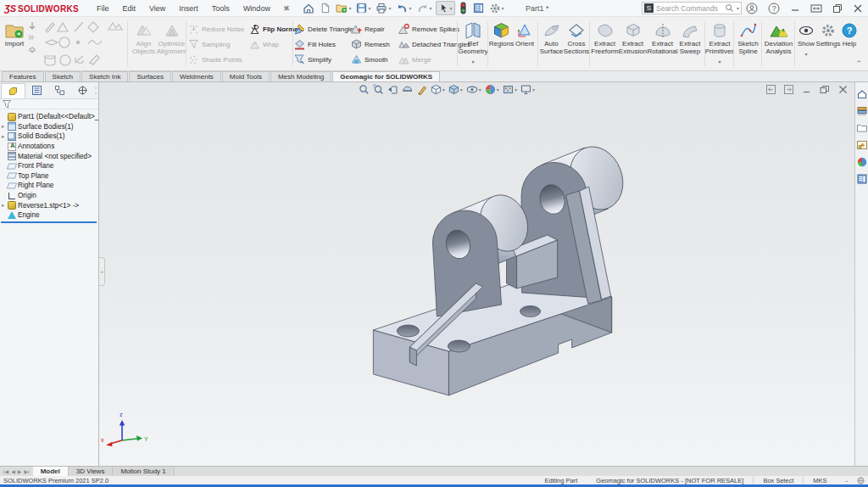  I want to click on search-commands-box: S Search Commands ▾, so click(692, 8).